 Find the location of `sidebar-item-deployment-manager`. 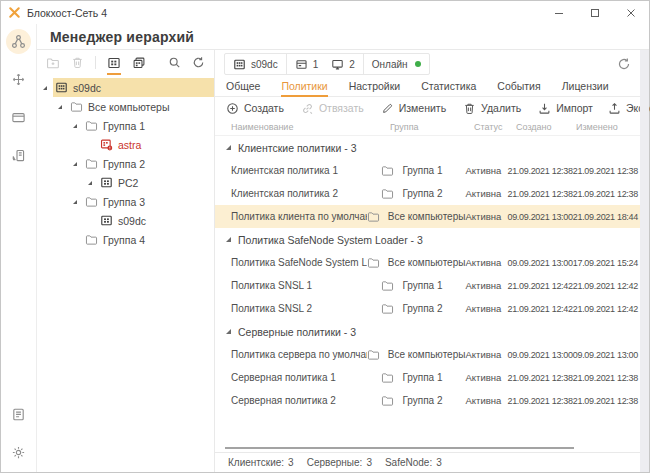

sidebar-item-deployment-manager is located at coordinates (18, 80).